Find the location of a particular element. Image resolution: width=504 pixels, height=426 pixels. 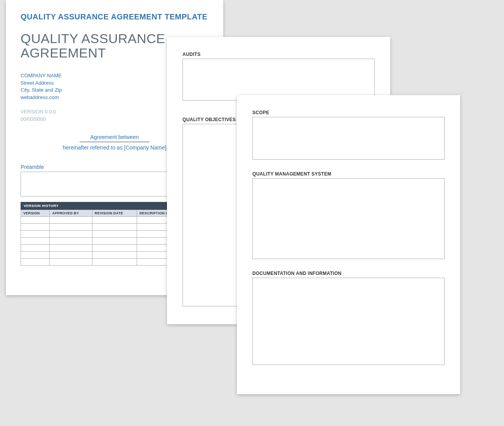

vh-column-header: VERSION is located at coordinates (35, 213).